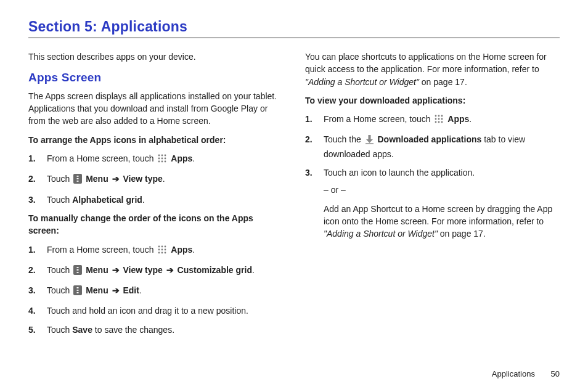  What do you see at coordinates (441, 222) in the screenshot?
I see `alt-text: Add an App Shortcut to a Home screen by …` at bounding box center [441, 222].